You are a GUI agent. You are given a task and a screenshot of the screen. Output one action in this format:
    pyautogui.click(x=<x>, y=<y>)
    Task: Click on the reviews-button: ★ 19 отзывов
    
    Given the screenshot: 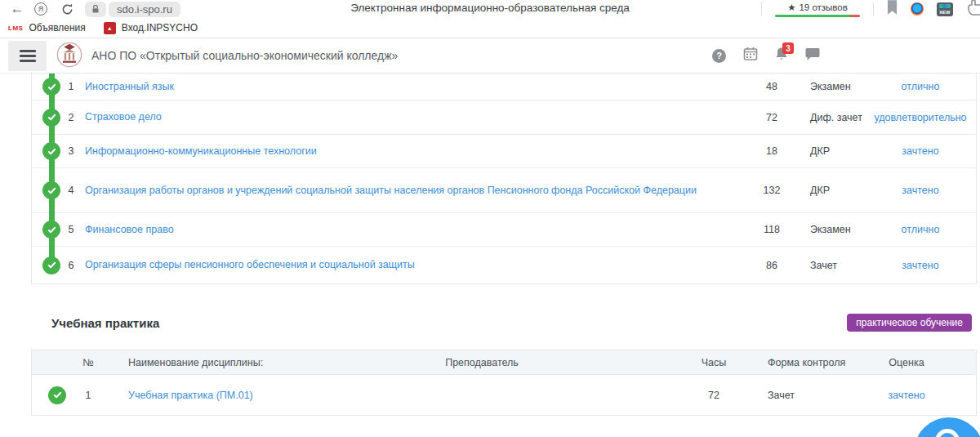 What is the action you would take?
    pyautogui.click(x=817, y=10)
    